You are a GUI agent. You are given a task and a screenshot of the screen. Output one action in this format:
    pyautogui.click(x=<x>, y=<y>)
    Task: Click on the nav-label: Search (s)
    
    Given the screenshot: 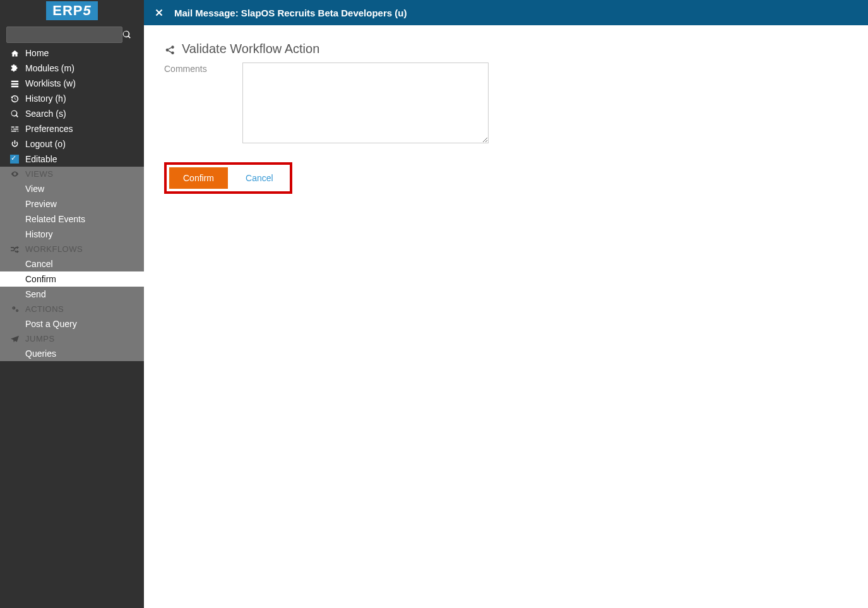 What is the action you would take?
    pyautogui.click(x=44, y=114)
    